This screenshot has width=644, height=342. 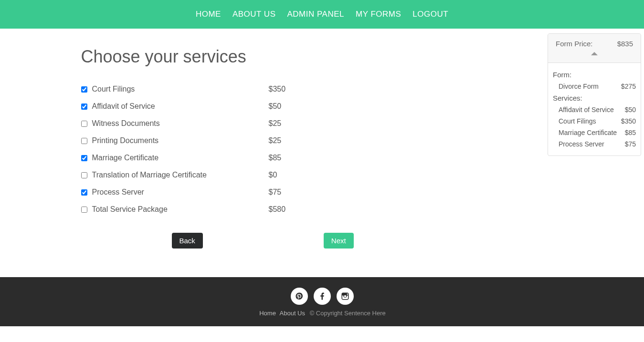 I want to click on service-row: Total Service Package$580, so click(x=322, y=209).